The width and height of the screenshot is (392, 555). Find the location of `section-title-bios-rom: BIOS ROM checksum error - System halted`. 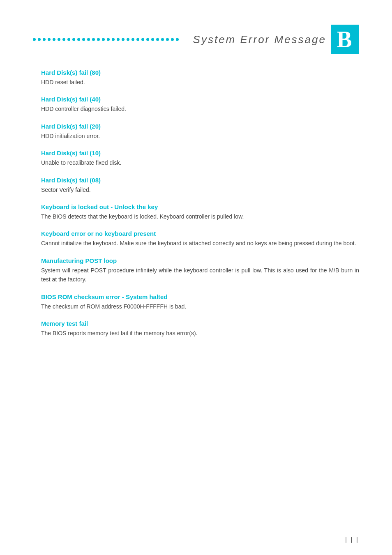

section-title-bios-rom: BIOS ROM checksum error - System halted is located at coordinates (200, 297).